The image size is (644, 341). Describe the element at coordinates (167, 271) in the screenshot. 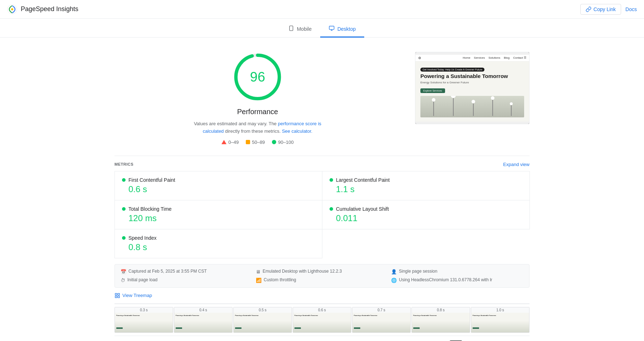

I see `info-captured-text: Captured at Feb 5, 2025 at 3:55 PM CST` at that location.